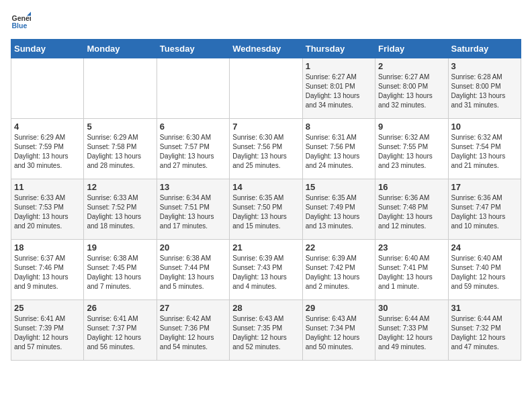 The height and width of the screenshot is (411, 532). Describe the element at coordinates (339, 270) in the screenshot. I see `calendar-cell: 22Sunrise: 6:39 AMSunset: 7:42 PMDayligh…` at that location.